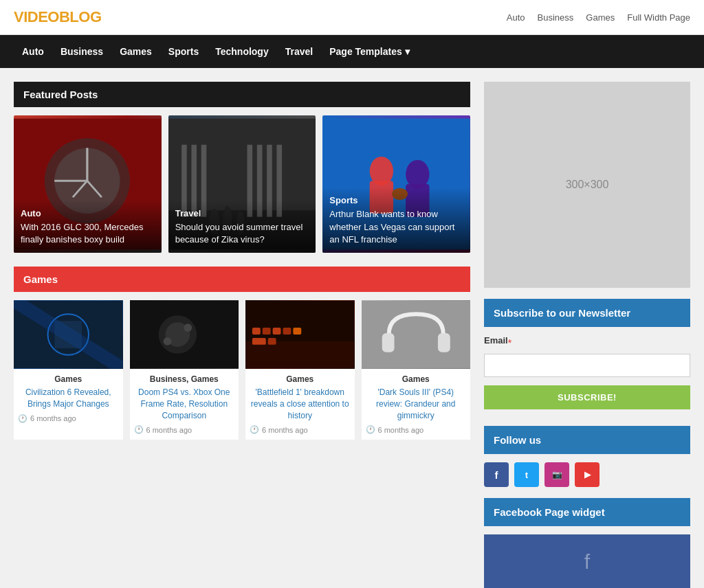 The image size is (704, 588). Describe the element at coordinates (184, 430) in the screenshot. I see `game-time-1: 🕐 6 months ago` at that location.